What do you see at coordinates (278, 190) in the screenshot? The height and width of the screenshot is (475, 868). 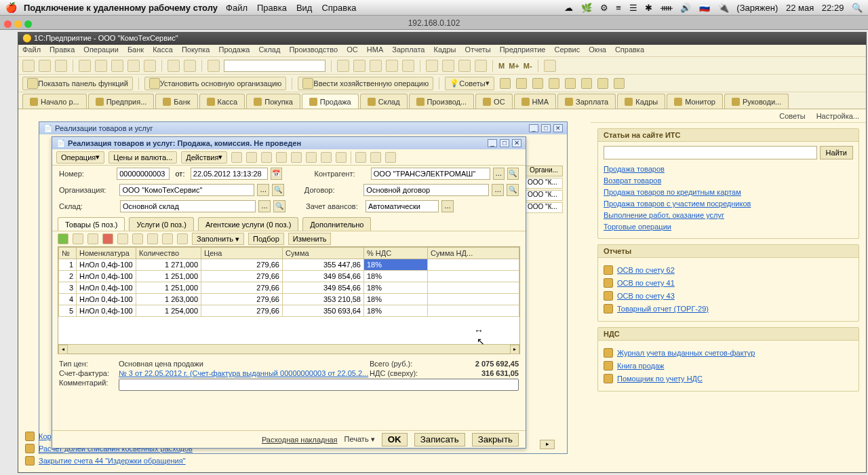 I see `open-org-button: 🔍` at bounding box center [278, 190].